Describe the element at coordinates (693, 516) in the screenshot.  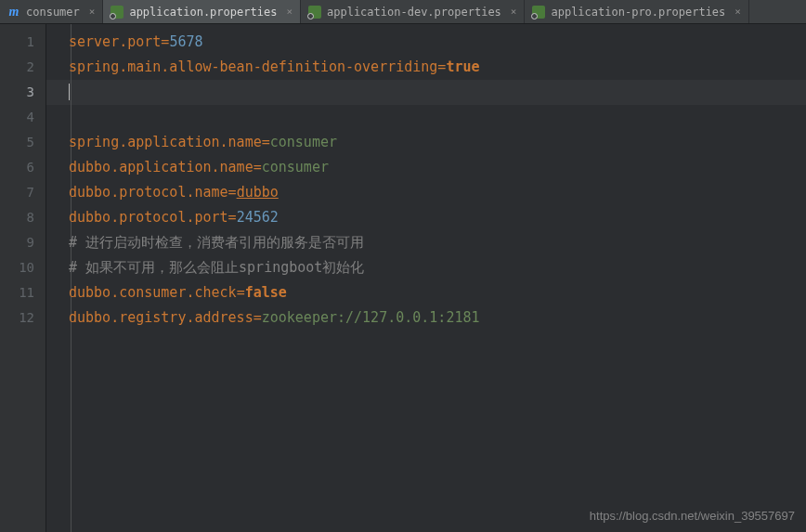
I see `watermark-text: https://blog.csdn.net/weixin_39557697` at that location.